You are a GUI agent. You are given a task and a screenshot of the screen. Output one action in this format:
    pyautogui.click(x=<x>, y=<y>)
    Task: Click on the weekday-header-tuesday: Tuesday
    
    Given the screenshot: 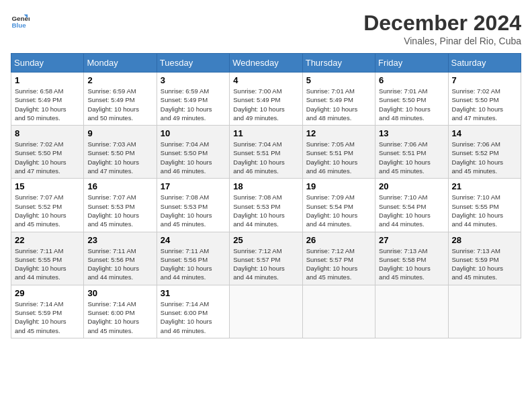 What is the action you would take?
    pyautogui.click(x=193, y=63)
    